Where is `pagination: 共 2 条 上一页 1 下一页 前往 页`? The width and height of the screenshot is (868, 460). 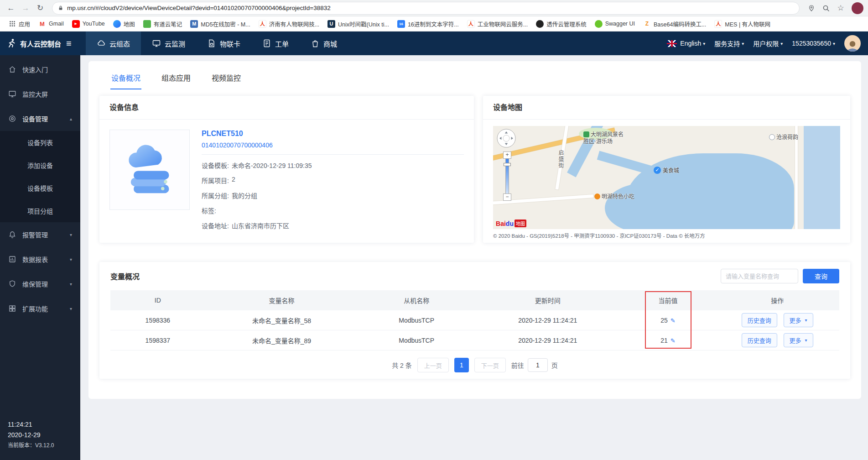 pagination: 共 2 条 上一页 1 下一页 前往 页 is located at coordinates (475, 365).